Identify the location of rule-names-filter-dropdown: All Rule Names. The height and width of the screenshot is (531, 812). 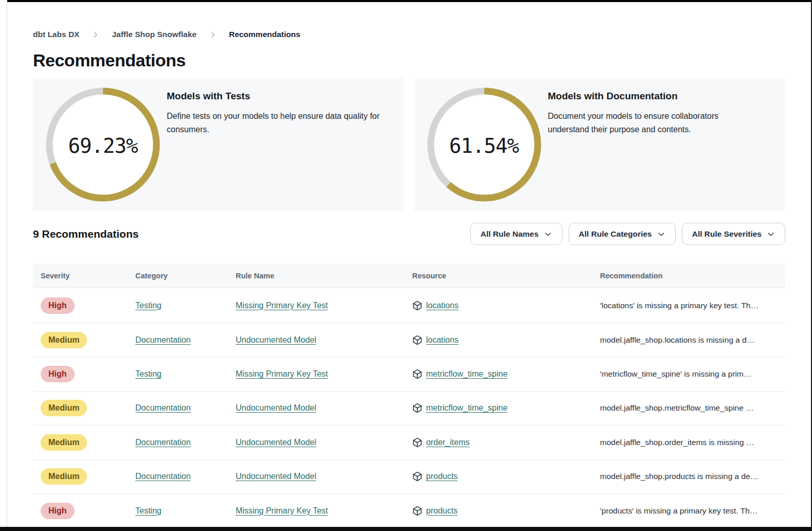
(517, 234).